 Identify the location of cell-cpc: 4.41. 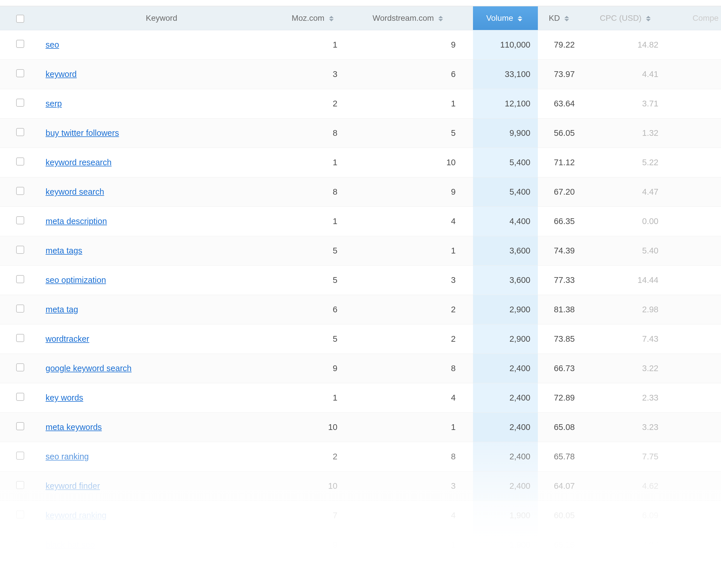
(629, 75).